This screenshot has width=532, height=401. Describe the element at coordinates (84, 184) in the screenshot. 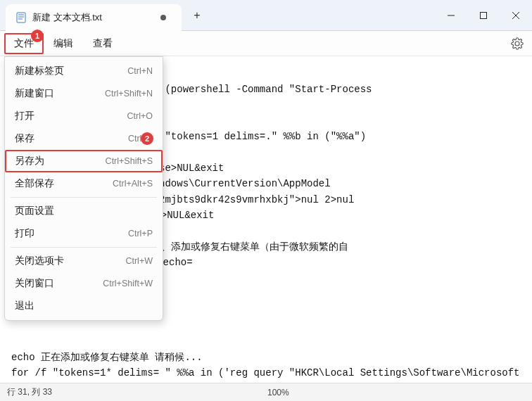

I see `menu-save-all: 全部保存 Ctrl+Alt+S` at that location.